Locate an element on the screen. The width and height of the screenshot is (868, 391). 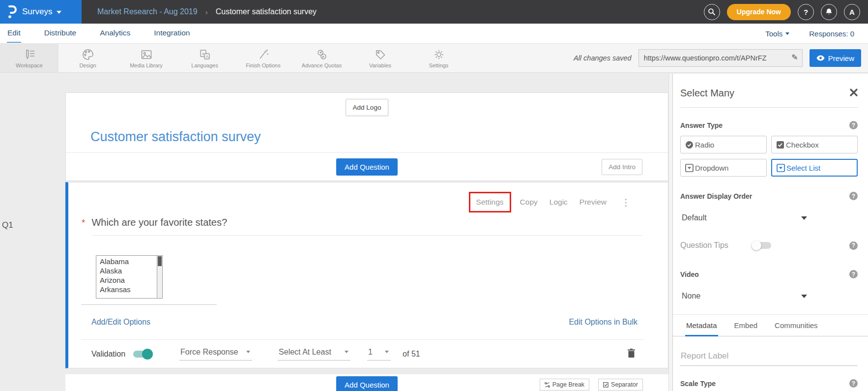
tools-label: Tools is located at coordinates (774, 33).